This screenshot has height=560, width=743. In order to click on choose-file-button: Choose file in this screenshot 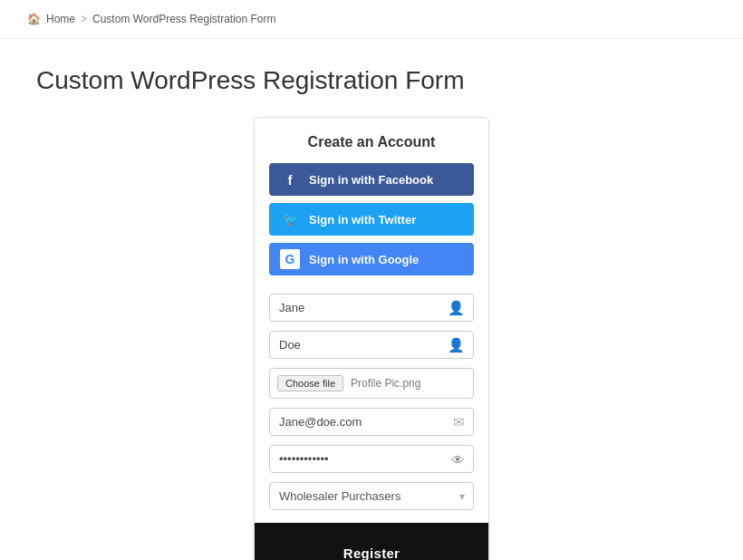, I will do `click(310, 383)`.